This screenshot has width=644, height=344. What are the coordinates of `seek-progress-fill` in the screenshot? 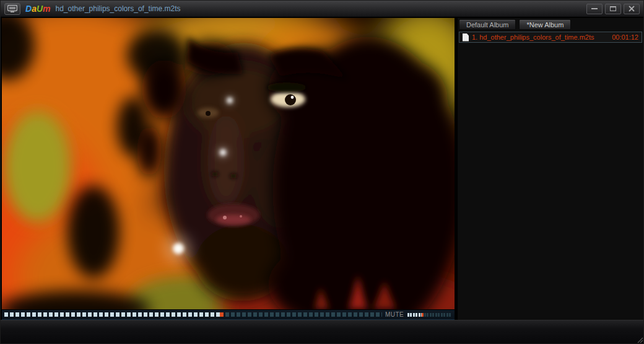 It's located at (112, 315).